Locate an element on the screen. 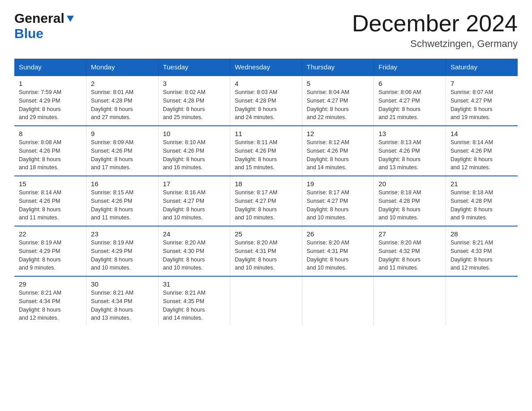 This screenshot has width=532, height=411. day-number: 25 is located at coordinates (266, 234).